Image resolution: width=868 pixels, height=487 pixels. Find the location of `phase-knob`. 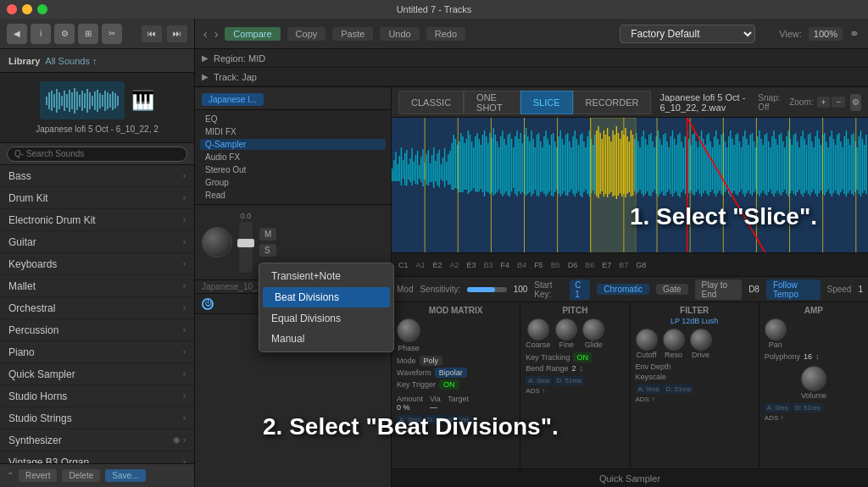

phase-knob is located at coordinates (409, 330).